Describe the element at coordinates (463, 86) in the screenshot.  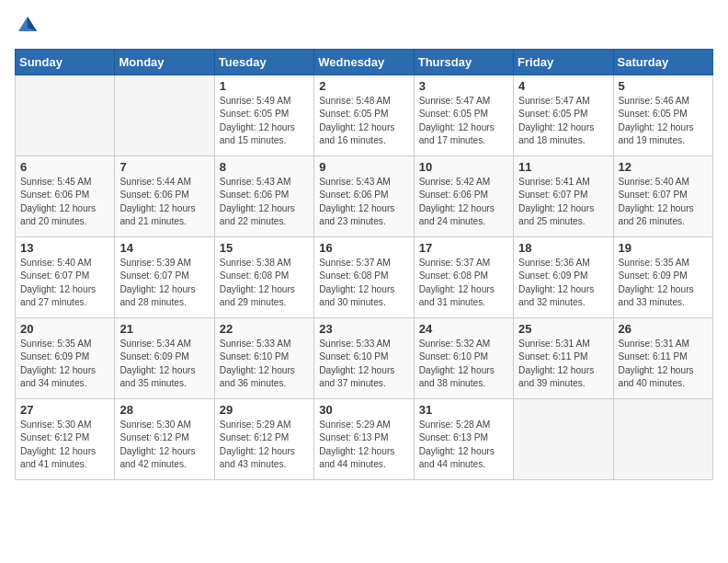
I see `day-number: 3` at that location.